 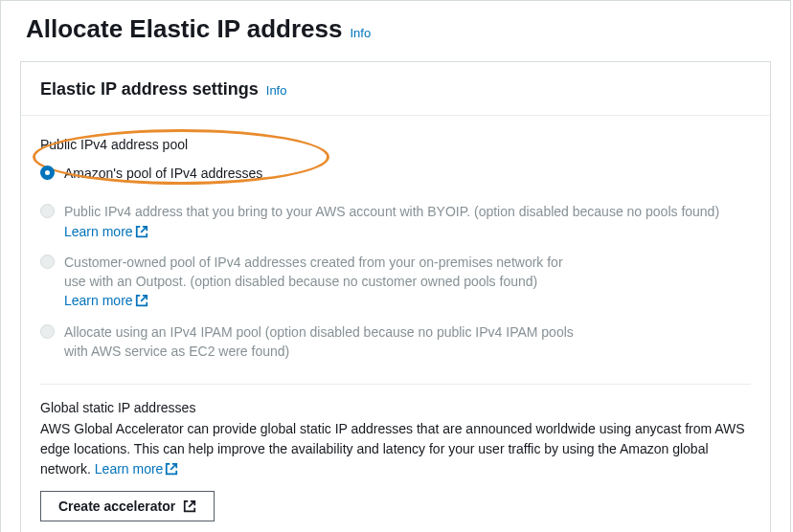 I want to click on create-accelerator-button: Create accelerator, so click(x=127, y=506).